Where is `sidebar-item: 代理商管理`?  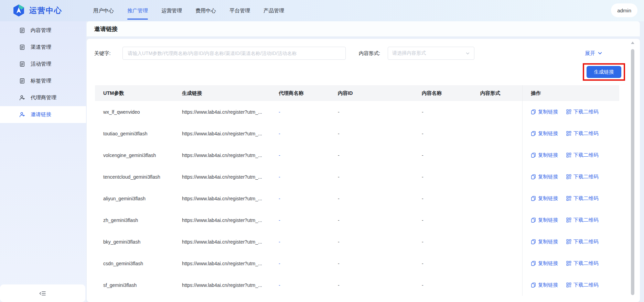 sidebar-item: 代理商管理 is located at coordinates (43, 98).